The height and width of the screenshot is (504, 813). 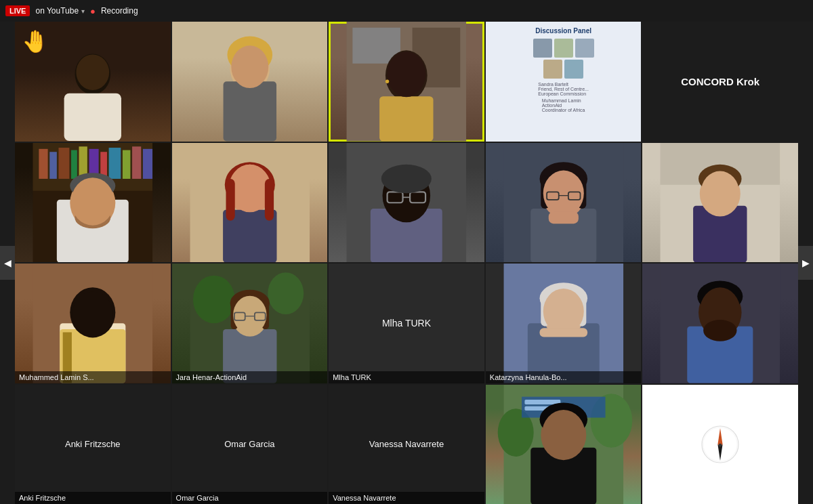 I want to click on video-cell-r3c4: Katarzyna Hanula-Bo..., so click(x=564, y=324).